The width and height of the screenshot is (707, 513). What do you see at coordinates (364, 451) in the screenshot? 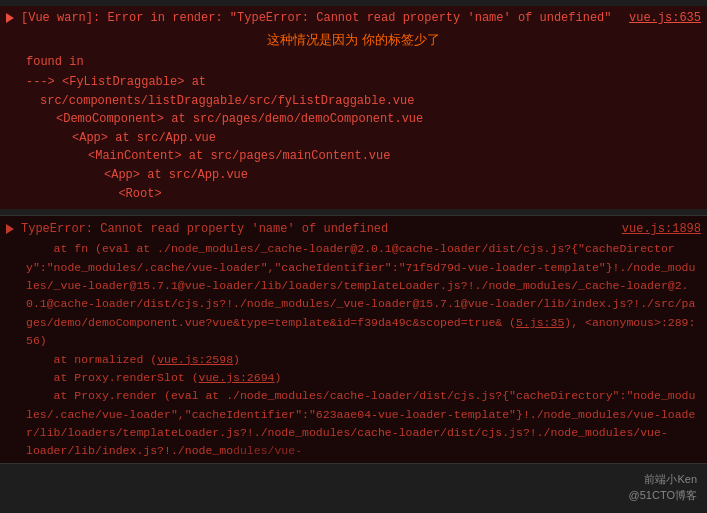
I see `error2-stack-4: loader/lib/index.js?!./node_modules/vue-` at bounding box center [364, 451].